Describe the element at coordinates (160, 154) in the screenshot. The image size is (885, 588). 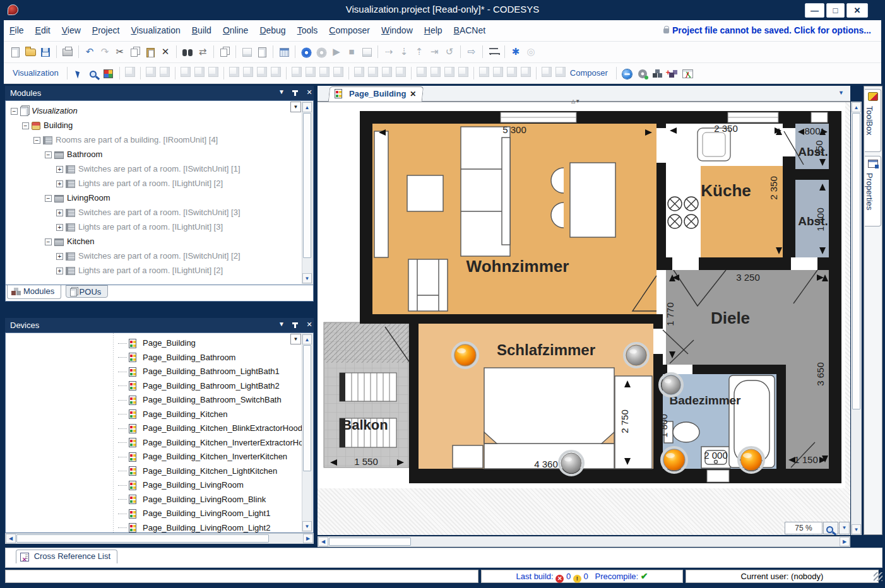
I see `module-tree-item: −Bathroom` at that location.